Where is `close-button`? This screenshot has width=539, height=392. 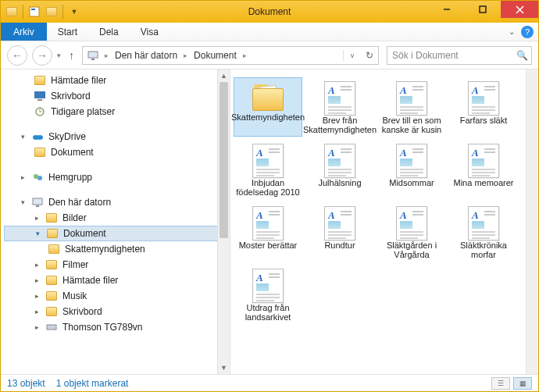 close-button is located at coordinates (519, 9).